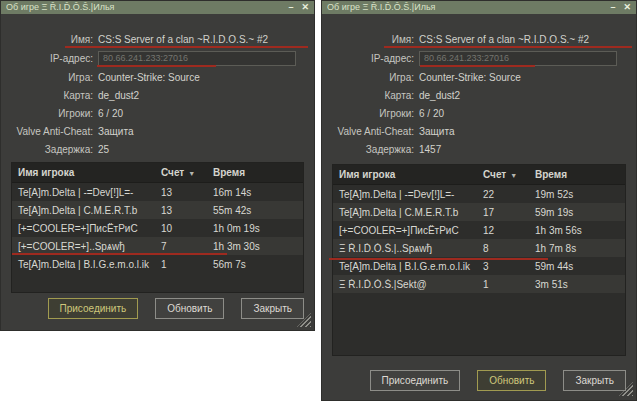 The height and width of the screenshot is (401, 637). I want to click on field-label: Игроки:, so click(47, 114).